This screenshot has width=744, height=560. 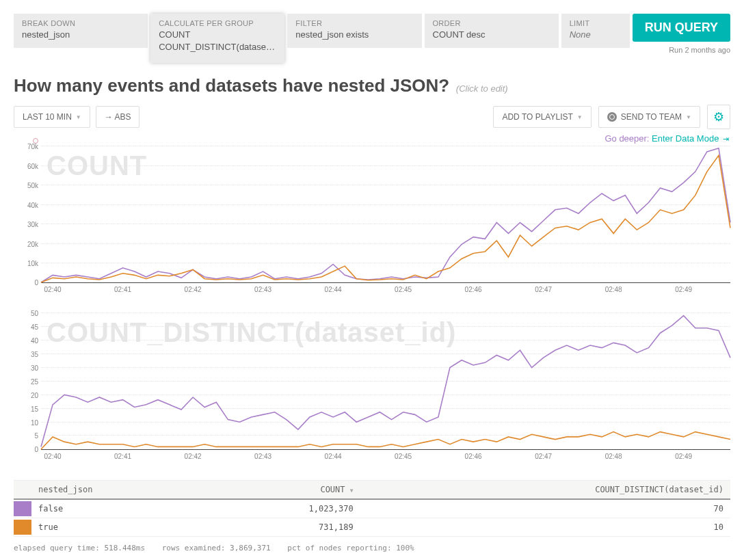 I want to click on order-cell: ORDER COUNT desc, so click(x=492, y=31).